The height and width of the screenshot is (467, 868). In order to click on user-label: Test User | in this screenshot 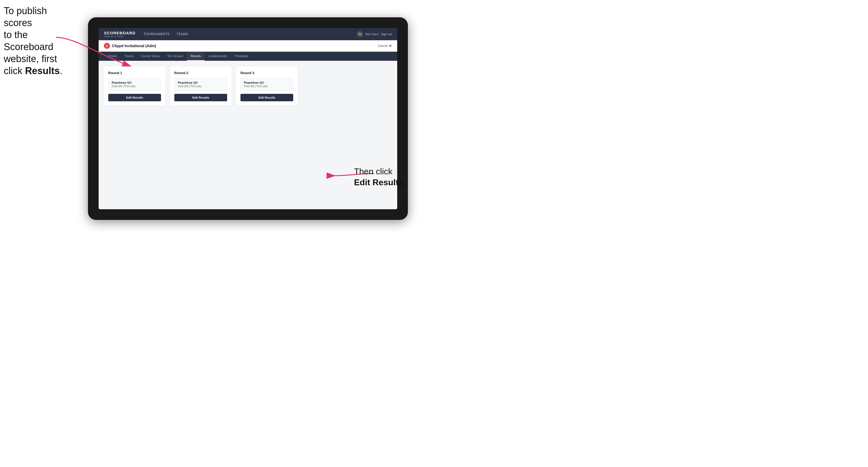, I will do `click(372, 34)`.